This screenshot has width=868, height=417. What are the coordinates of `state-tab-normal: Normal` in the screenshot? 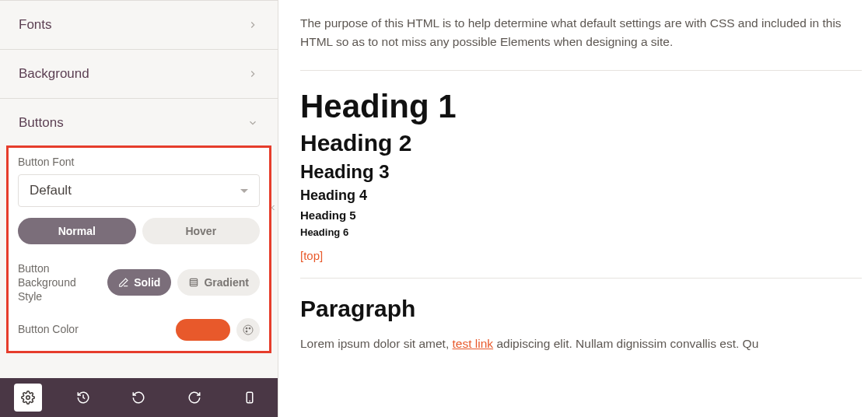 It's located at (77, 231).